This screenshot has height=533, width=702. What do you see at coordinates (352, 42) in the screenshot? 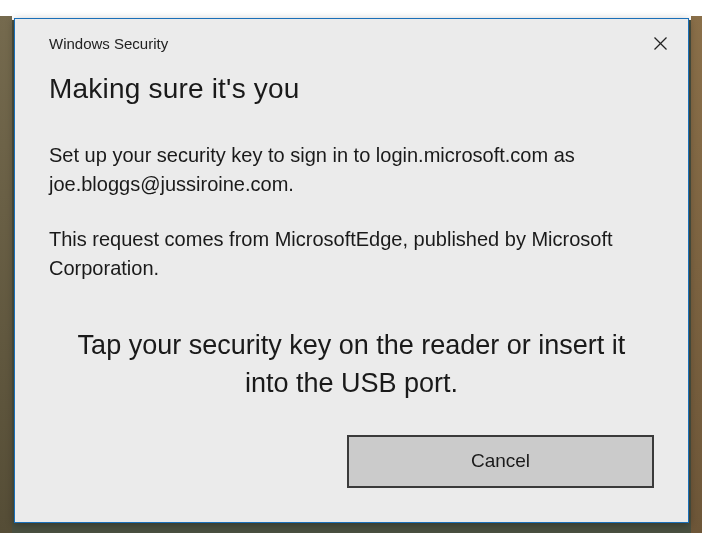
I see `dialog-header: Windows Security` at bounding box center [352, 42].